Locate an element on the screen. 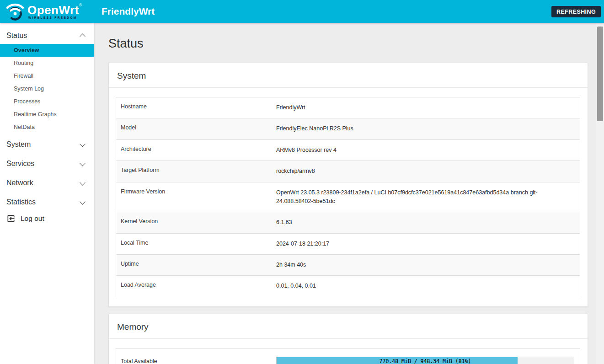 The width and height of the screenshot is (604, 364). brand-tagline: WIRELESS FREEDOM is located at coordinates (55, 18).